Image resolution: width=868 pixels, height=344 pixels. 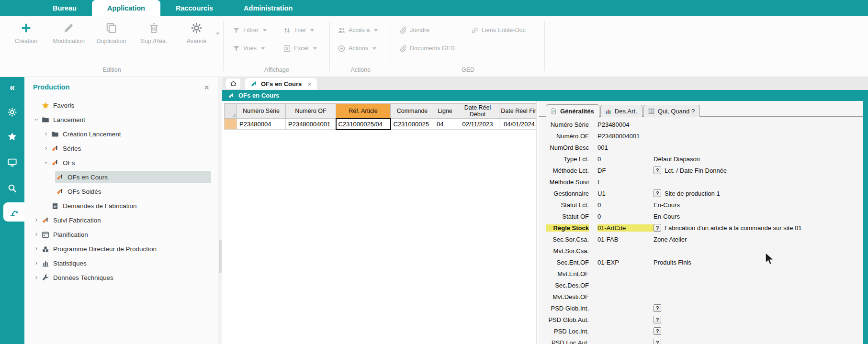 What do you see at coordinates (261, 124) in the screenshot?
I see `cell-numero-serie: P23480004` at bounding box center [261, 124].